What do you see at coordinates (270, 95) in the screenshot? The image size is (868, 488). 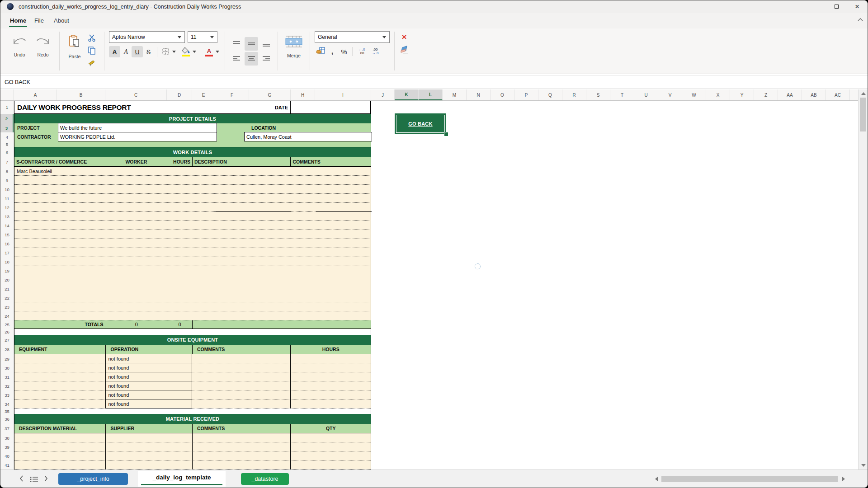 I see `column-header-G: G` at bounding box center [270, 95].